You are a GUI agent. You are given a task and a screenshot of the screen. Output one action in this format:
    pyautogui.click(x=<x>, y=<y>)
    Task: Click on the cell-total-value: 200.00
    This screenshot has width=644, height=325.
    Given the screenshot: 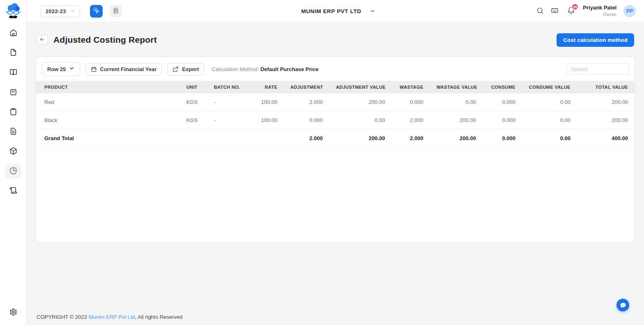 What is the action you would take?
    pyautogui.click(x=606, y=102)
    